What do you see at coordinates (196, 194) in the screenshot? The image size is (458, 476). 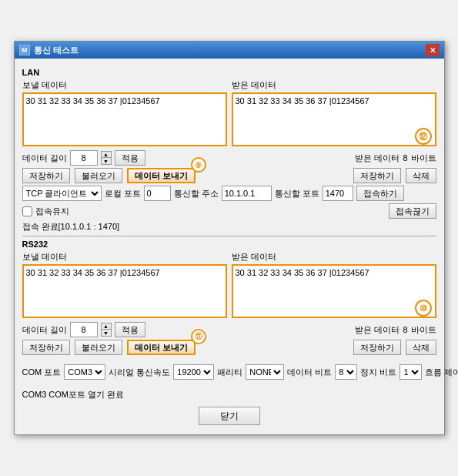 I see `lan-remote-addr-label: 통신할 주소` at bounding box center [196, 194].